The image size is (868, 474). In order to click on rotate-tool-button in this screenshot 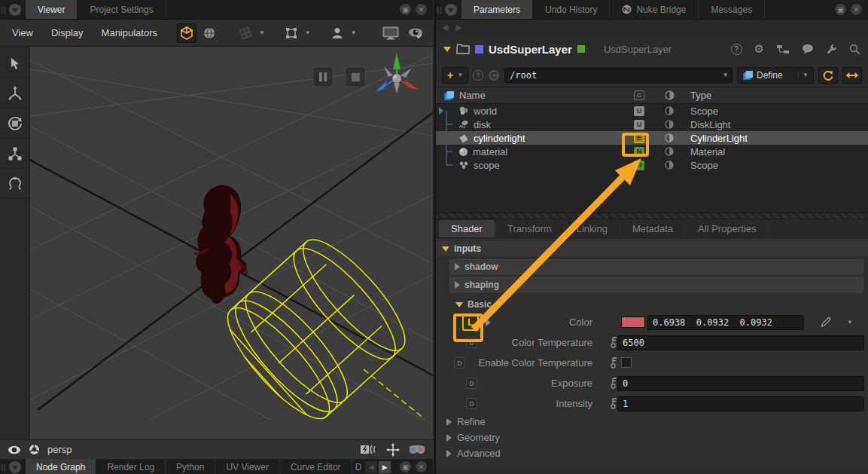, I will do `click(15, 124)`.